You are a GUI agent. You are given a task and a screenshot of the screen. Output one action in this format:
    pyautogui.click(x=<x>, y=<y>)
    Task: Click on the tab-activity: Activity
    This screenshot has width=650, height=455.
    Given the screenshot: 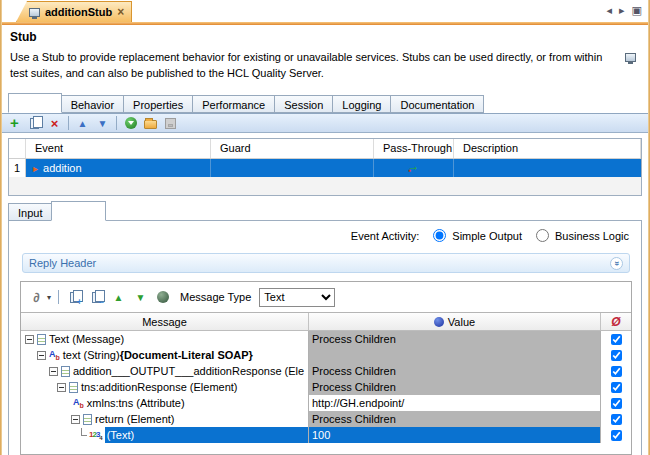 What is the action you would take?
    pyautogui.click(x=78, y=211)
    